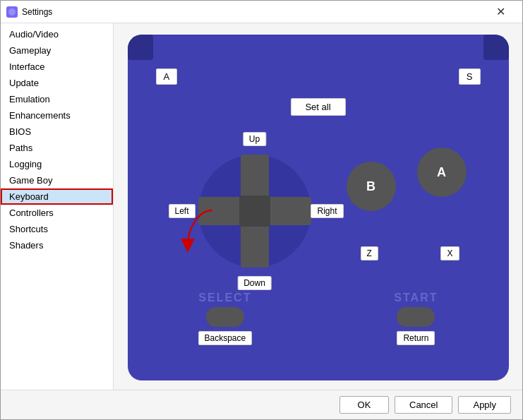 This screenshot has width=523, height=420. Describe the element at coordinates (56, 246) in the screenshot. I see `sidebar-item-shaders: Shaders` at that location.